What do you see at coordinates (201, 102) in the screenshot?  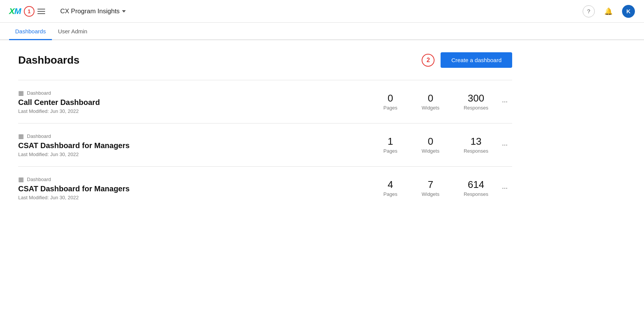 I see `dashboard-name: Call Center Dashboard` at bounding box center [201, 102].